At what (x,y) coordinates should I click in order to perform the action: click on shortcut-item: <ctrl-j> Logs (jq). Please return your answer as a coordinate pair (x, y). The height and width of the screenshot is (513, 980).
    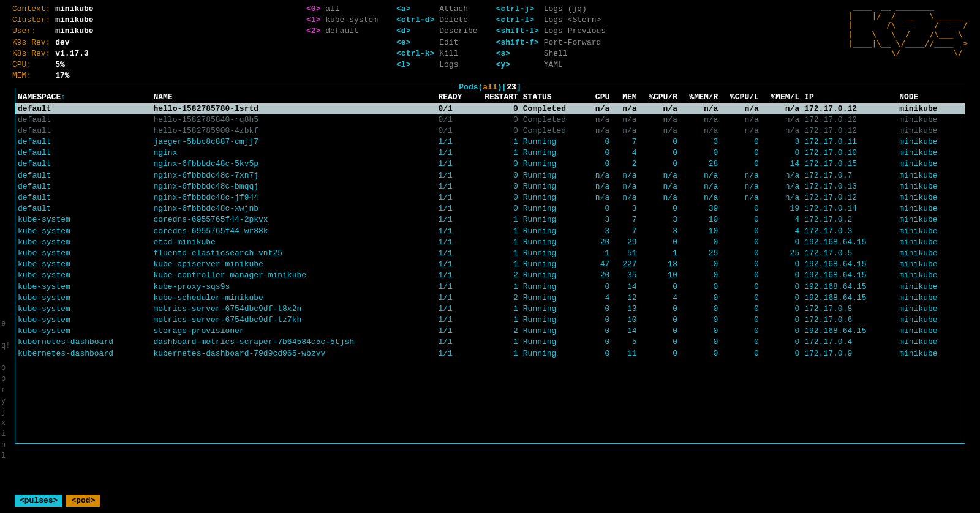
    Looking at the image, I should click on (551, 9).